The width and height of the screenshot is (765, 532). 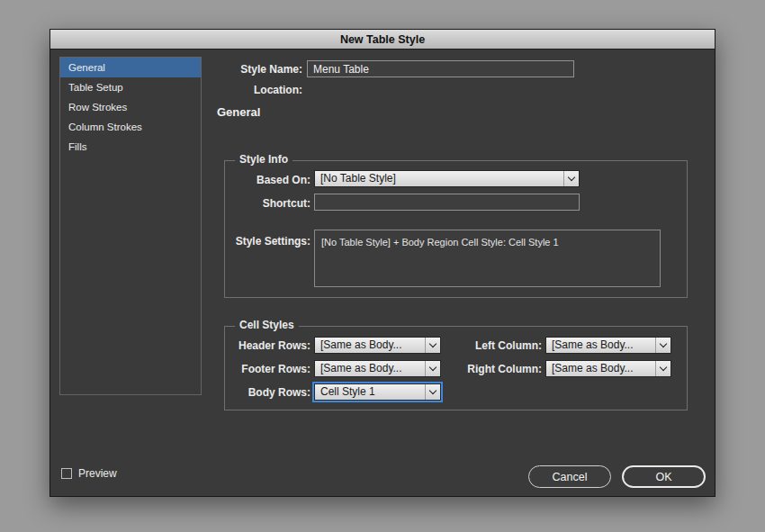 I want to click on dialog-title: New Table Style, so click(x=382, y=40).